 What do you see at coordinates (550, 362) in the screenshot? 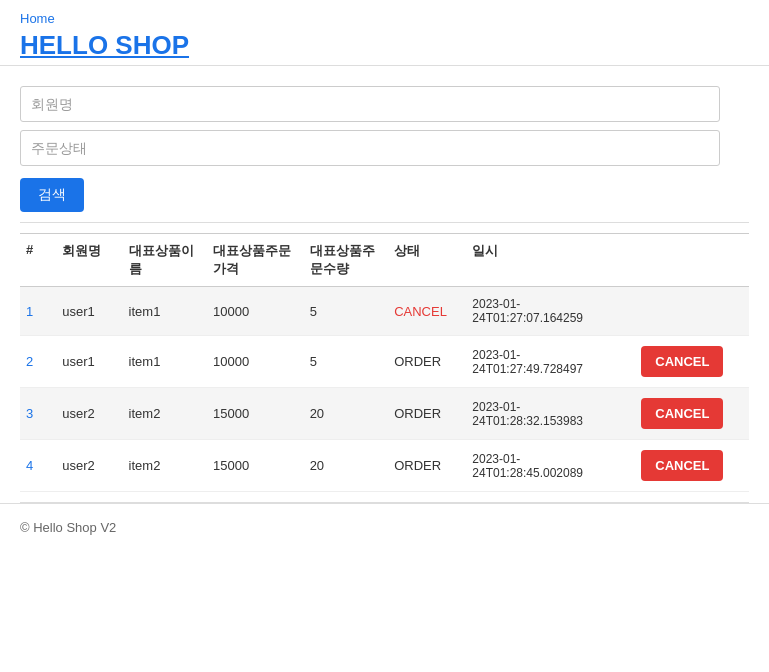
I see `cell-datetime: 2023-01-24T01:27:49.728497` at bounding box center [550, 362].